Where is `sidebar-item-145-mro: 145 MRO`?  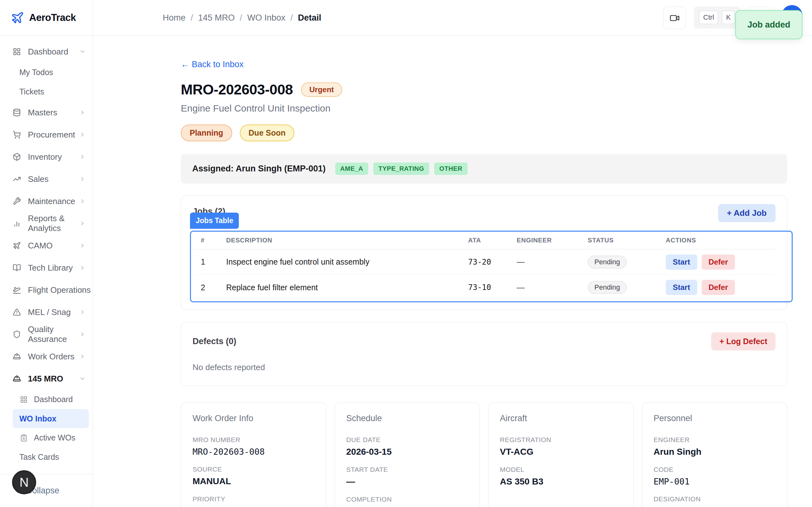
sidebar-item-145-mro: 145 MRO is located at coordinates (46, 379).